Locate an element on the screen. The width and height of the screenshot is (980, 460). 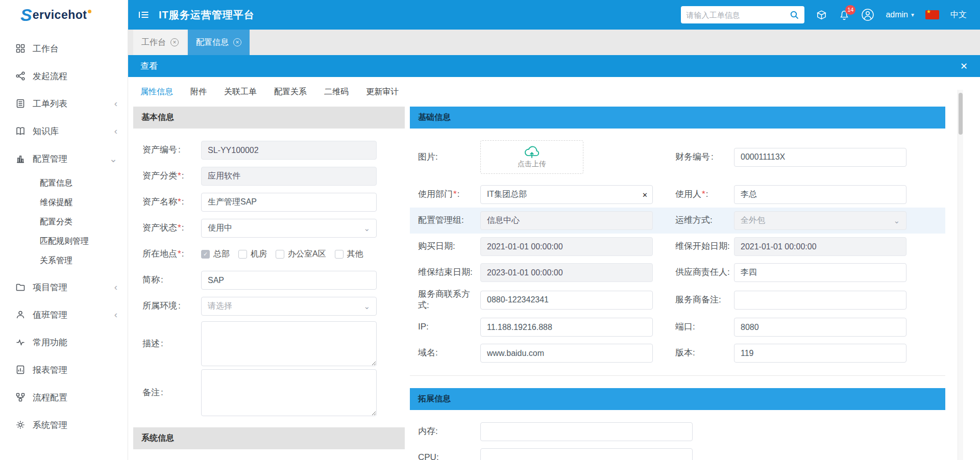
service-remark-input is located at coordinates (820, 300).